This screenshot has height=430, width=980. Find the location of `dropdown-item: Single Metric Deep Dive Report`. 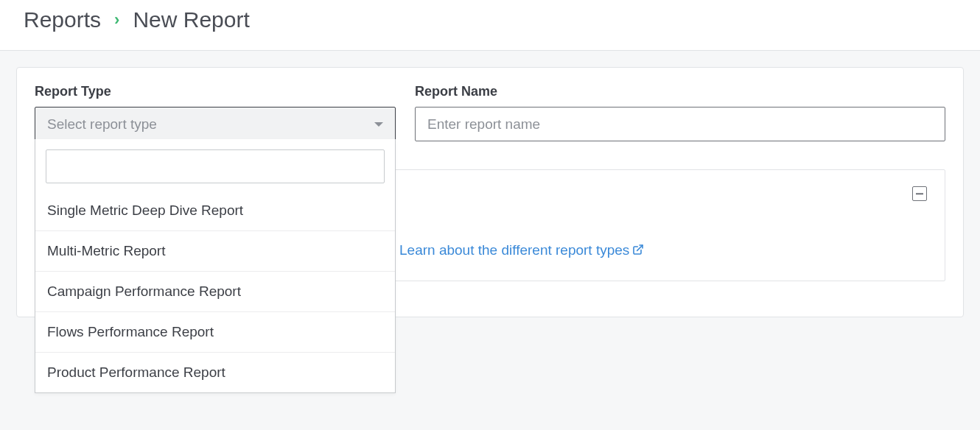

dropdown-item: Single Metric Deep Dive Report is located at coordinates (215, 211).